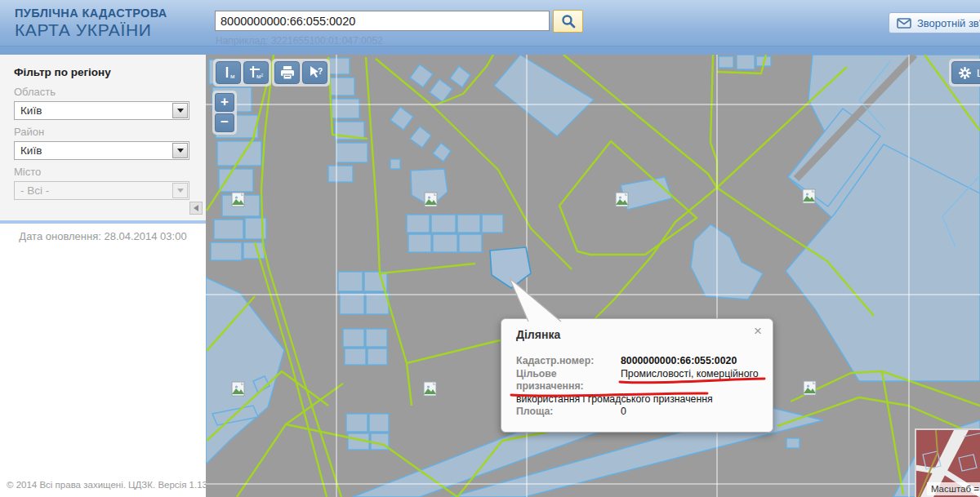  What do you see at coordinates (382, 21) in the screenshot?
I see `search-input` at bounding box center [382, 21].